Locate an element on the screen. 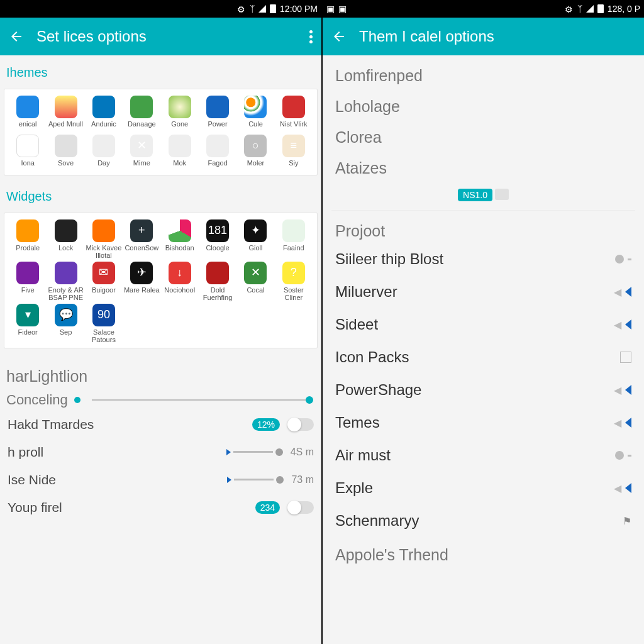 The width and height of the screenshot is (644, 644). app-icon-label: Aped Mnull is located at coordinates (65, 124).